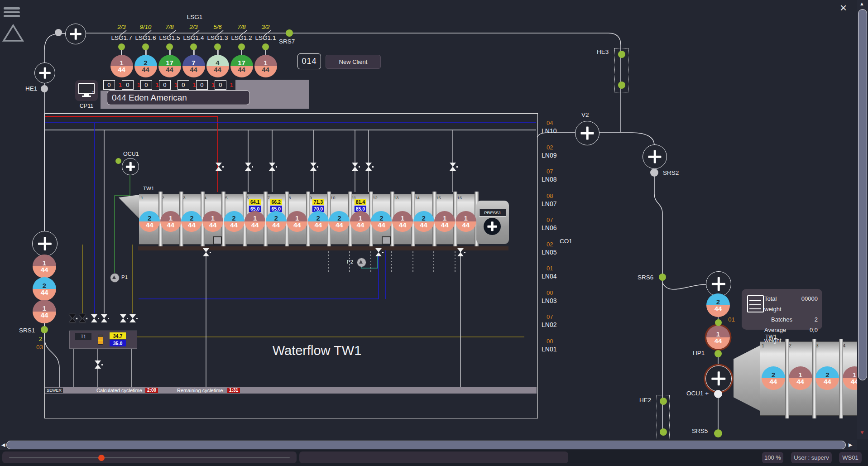 The height and width of the screenshot is (466, 868). Describe the element at coordinates (276, 219) in the screenshot. I see `tank-segment: 7 66.2 65.0 2 44` at that location.